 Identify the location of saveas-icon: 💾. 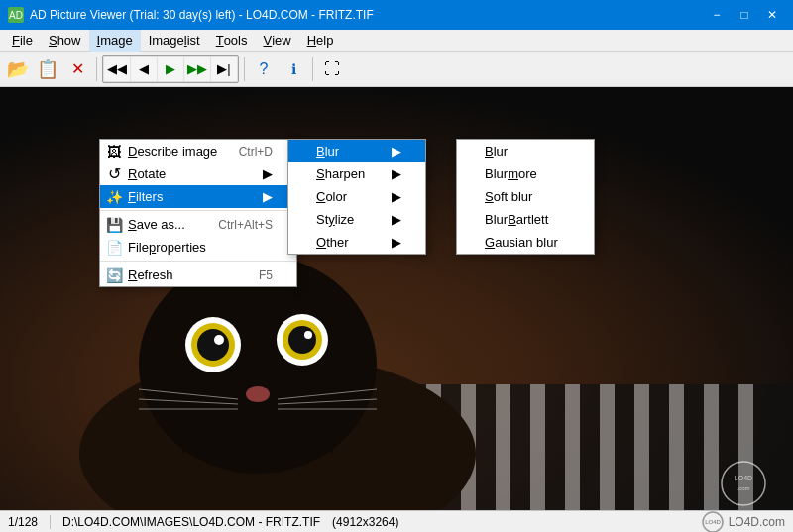
(114, 225).